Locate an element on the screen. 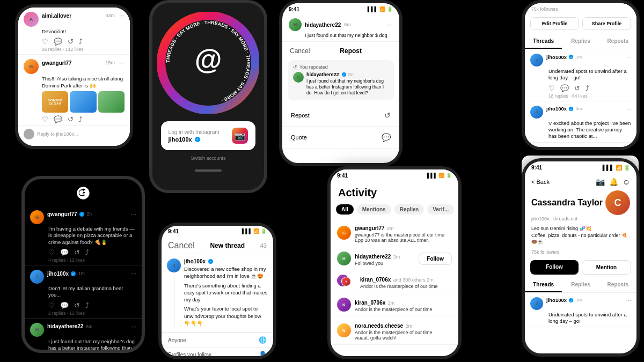 The width and height of the screenshot is (644, 362). edit-profile-button: Edit Profile is located at coordinates (555, 24).